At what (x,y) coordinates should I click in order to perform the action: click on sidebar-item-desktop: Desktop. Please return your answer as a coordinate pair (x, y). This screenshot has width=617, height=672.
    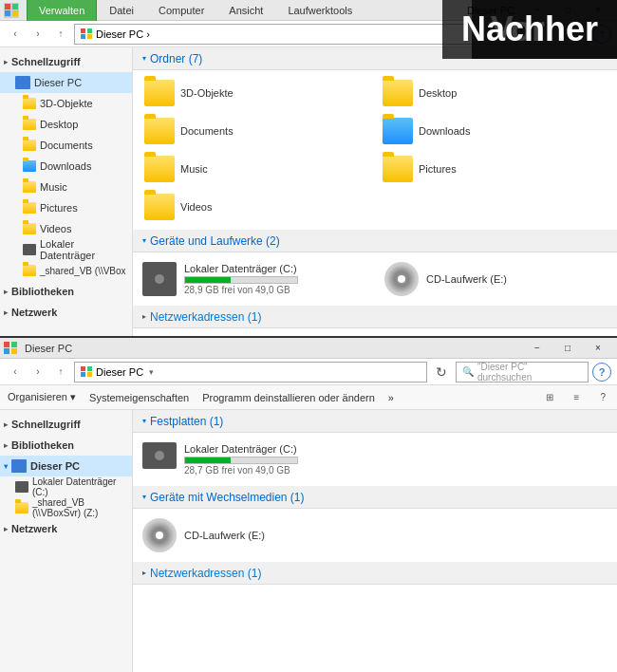
    Looking at the image, I should click on (66, 124).